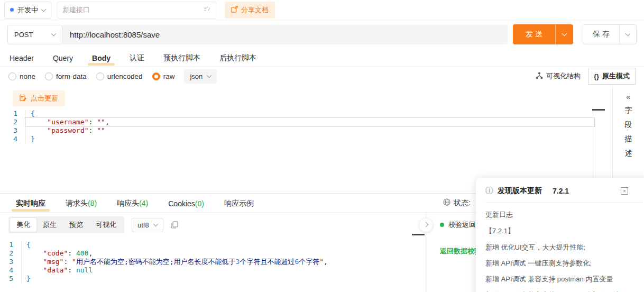 Image resolution: width=644 pixels, height=292 pixels. I want to click on tab-count: (0), so click(200, 204).